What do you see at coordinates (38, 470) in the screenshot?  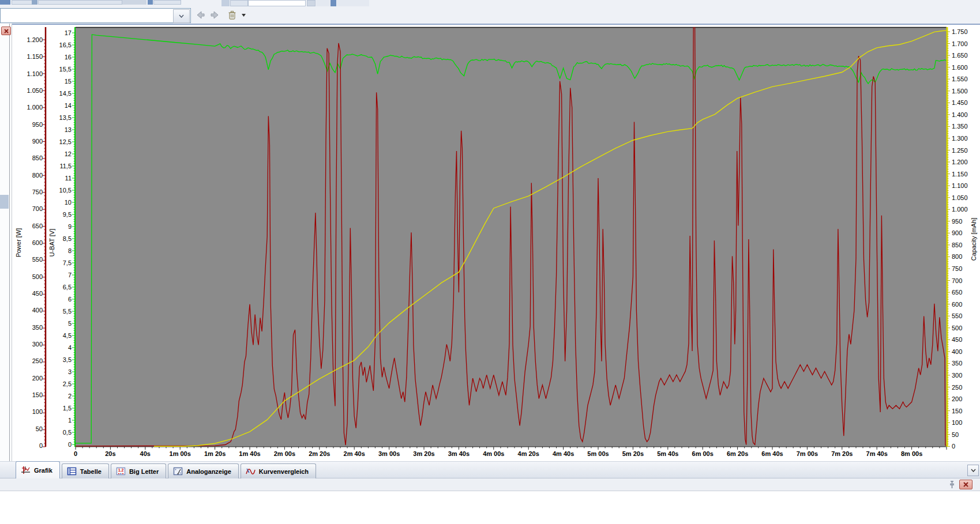 I see `tab-grafik: Grafik` at bounding box center [38, 470].